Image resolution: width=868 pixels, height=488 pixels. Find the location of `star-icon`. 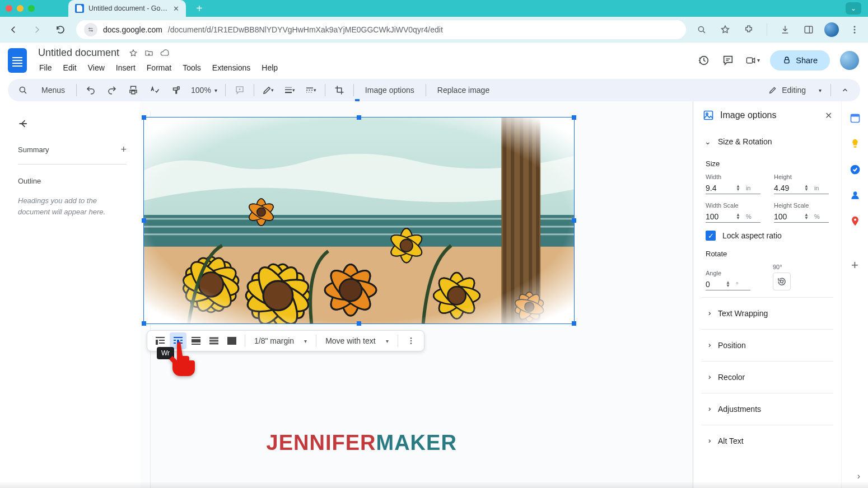

star-icon is located at coordinates (133, 53).